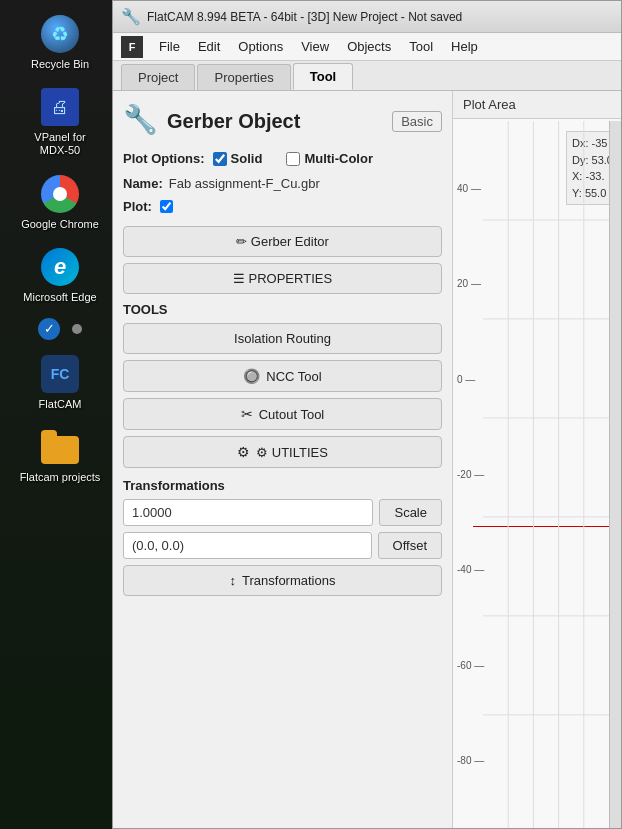  Describe the element at coordinates (132, 47) in the screenshot. I see `menu-logo-icon: F` at that location.